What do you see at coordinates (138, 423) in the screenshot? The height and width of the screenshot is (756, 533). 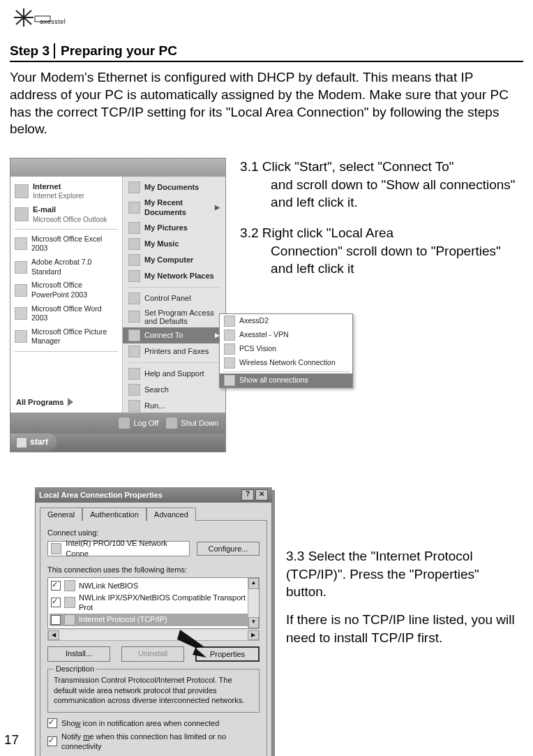 I see `log-off-button: Log Off` at bounding box center [138, 423].